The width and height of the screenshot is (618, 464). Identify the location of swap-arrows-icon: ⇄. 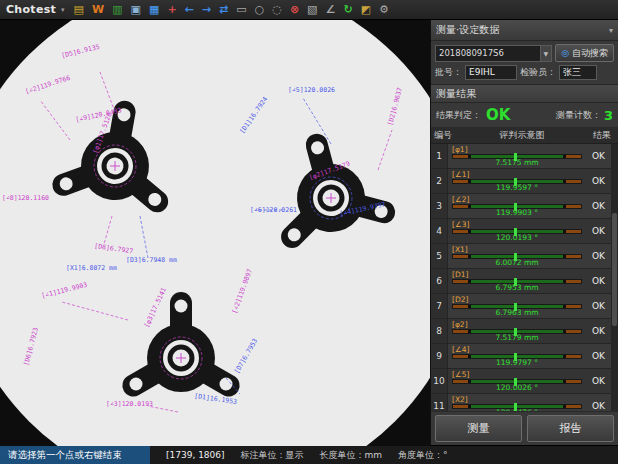
(224, 10).